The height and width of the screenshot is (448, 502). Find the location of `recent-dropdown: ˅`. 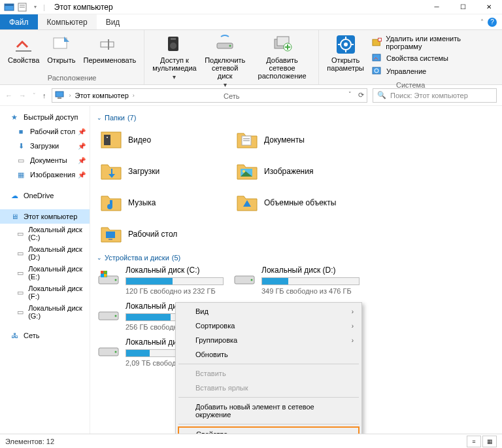

recent-dropdown: ˅ is located at coordinates (34, 95).